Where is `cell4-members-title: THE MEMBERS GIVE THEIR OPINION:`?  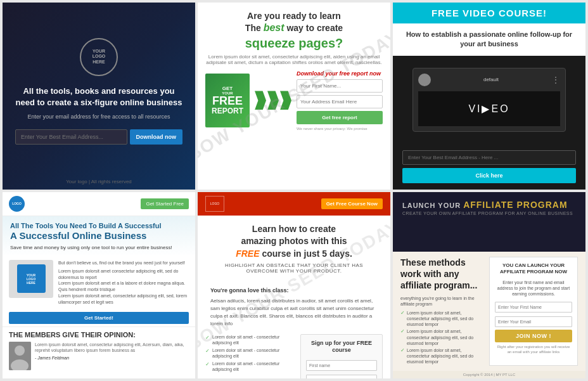 cell4-members-title: THE MEMBERS GIVE THEIR OPINION: is located at coordinates (99, 335).